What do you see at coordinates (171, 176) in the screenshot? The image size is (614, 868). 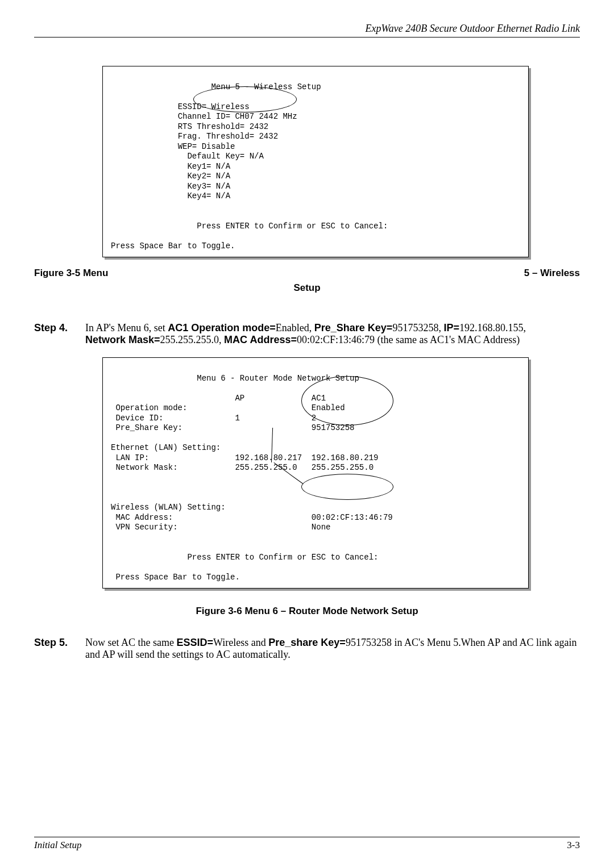 I see `t1-l8: Key2= N/A` at bounding box center [171, 176].